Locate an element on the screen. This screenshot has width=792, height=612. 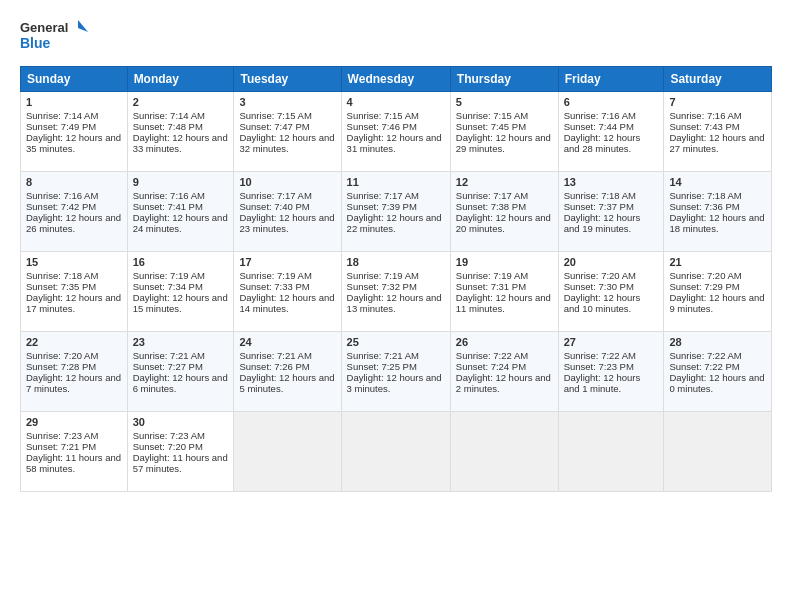
calendar-cell: 18Sunrise: 7:19 AMSunset: 7:32 PMDayligh… is located at coordinates (396, 292).